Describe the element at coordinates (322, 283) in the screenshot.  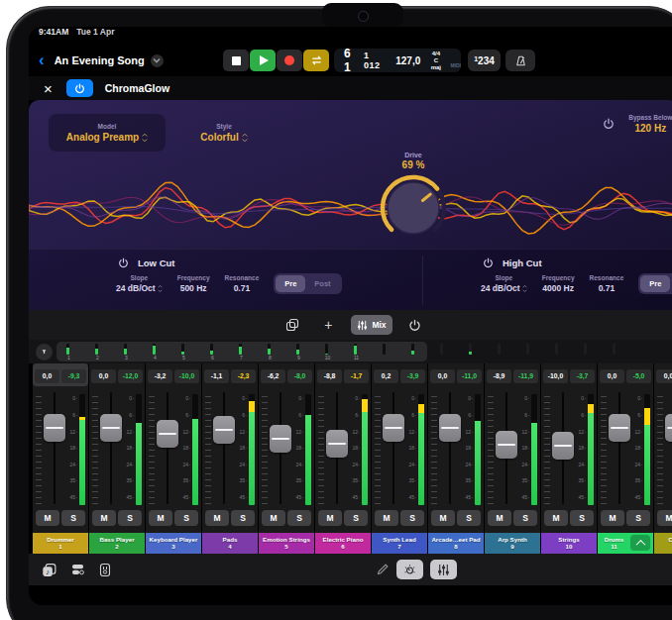
I see `post-button: Post` at that location.